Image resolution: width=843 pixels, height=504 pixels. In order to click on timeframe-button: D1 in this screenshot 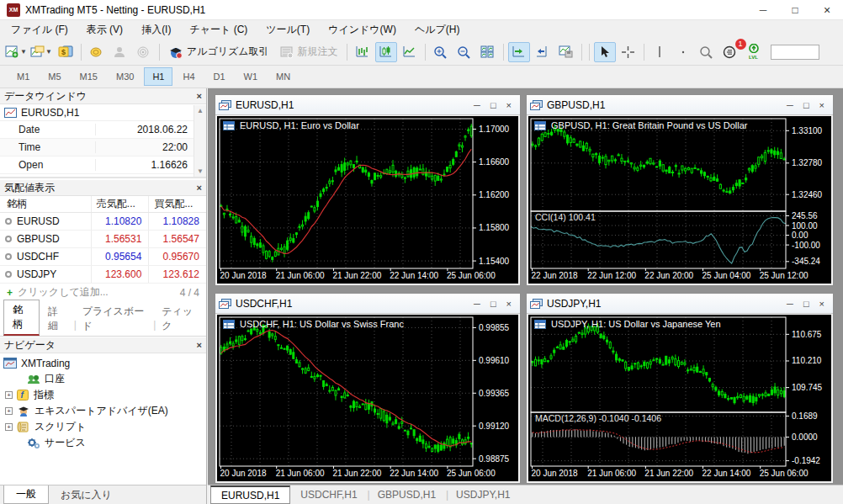, I will do `click(220, 77)`.